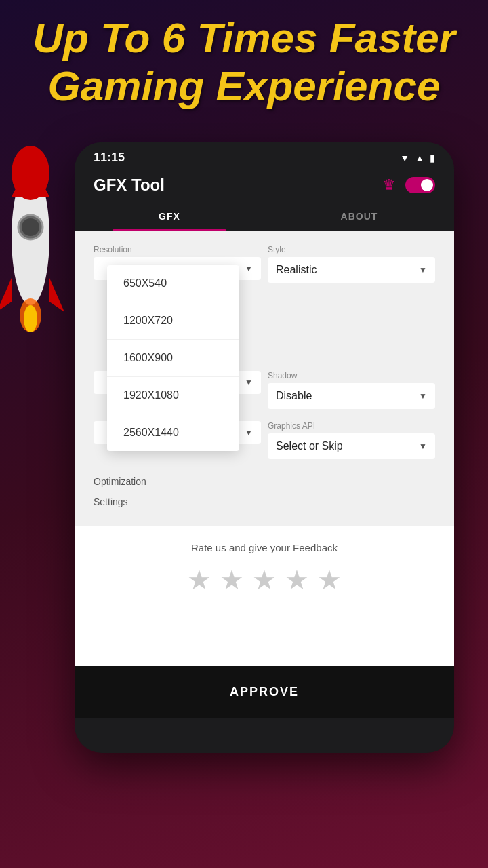  Describe the element at coordinates (432, 158) in the screenshot. I see `battery-icon: ▮` at that location.